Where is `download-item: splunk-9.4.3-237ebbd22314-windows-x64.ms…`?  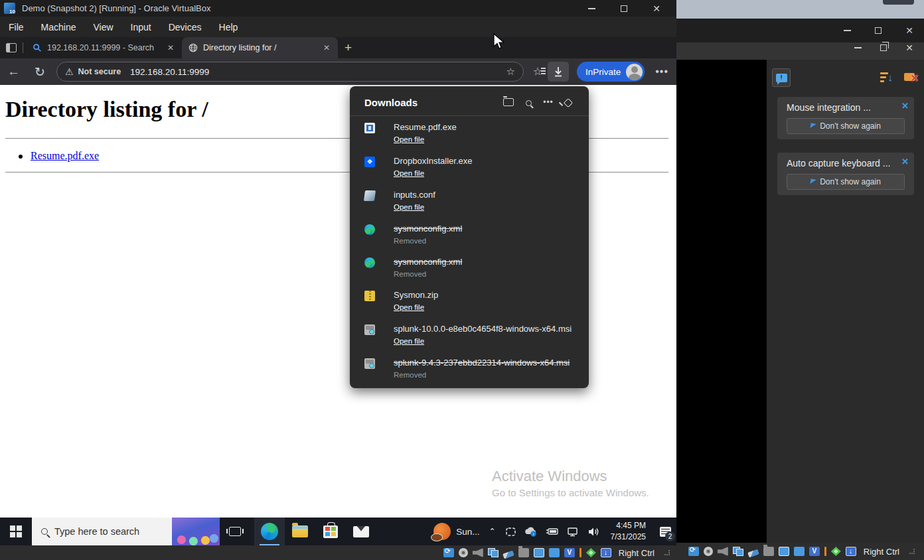 download-item: splunk-9.4.3-237ebbd22314-windows-x64.ms… is located at coordinates (471, 372).